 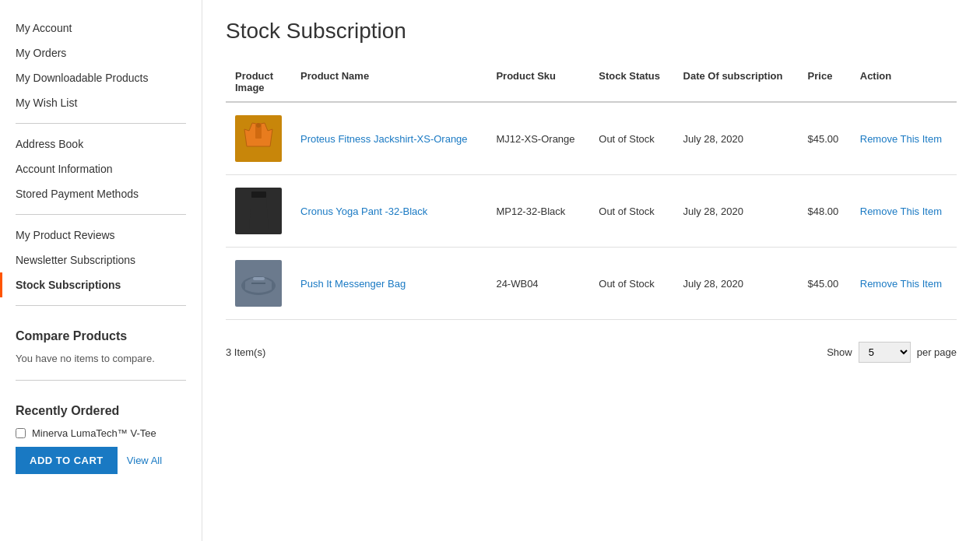 What do you see at coordinates (385, 139) in the screenshot?
I see `product-name-link-1: Proteus Fitness Jackshirt-XS-Orange` at bounding box center [385, 139].